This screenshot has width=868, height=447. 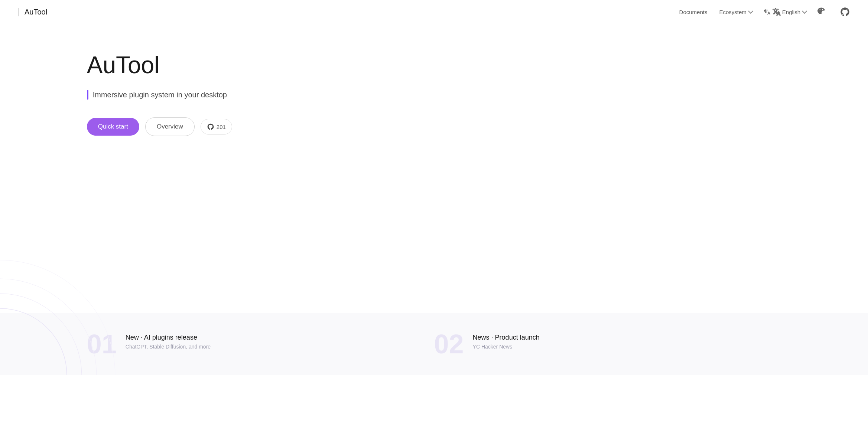 What do you see at coordinates (478, 127) in the screenshot?
I see `hero-actions: Quick start Overview 201` at bounding box center [478, 127].